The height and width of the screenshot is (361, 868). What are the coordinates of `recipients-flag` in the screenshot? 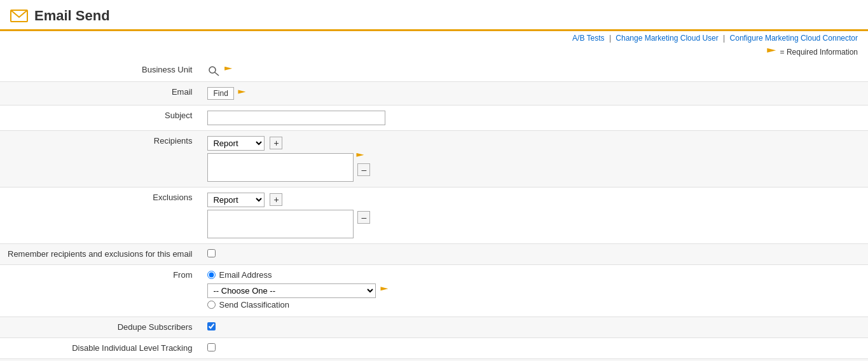 It's located at (360, 157).